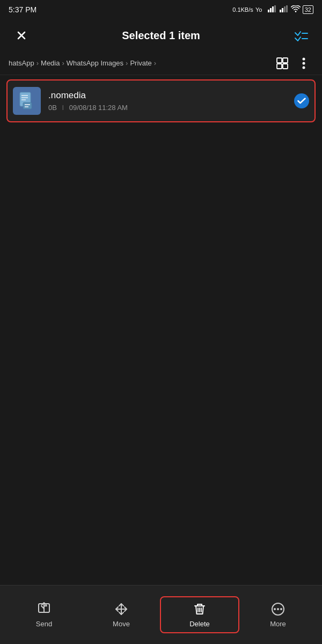 This screenshot has width=322, height=644. Describe the element at coordinates (278, 624) in the screenshot. I see `more-label: More` at that location.